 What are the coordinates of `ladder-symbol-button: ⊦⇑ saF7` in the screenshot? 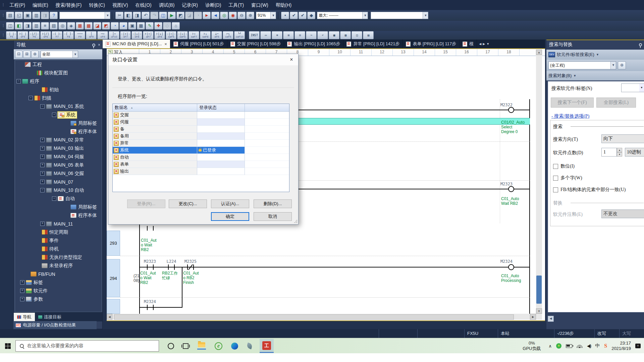 It's located at (194, 35).